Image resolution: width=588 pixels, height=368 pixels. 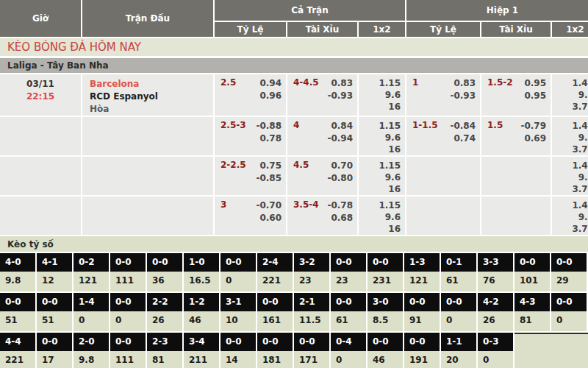 I want to click on score-column: 1-016.5, so click(x=202, y=273).